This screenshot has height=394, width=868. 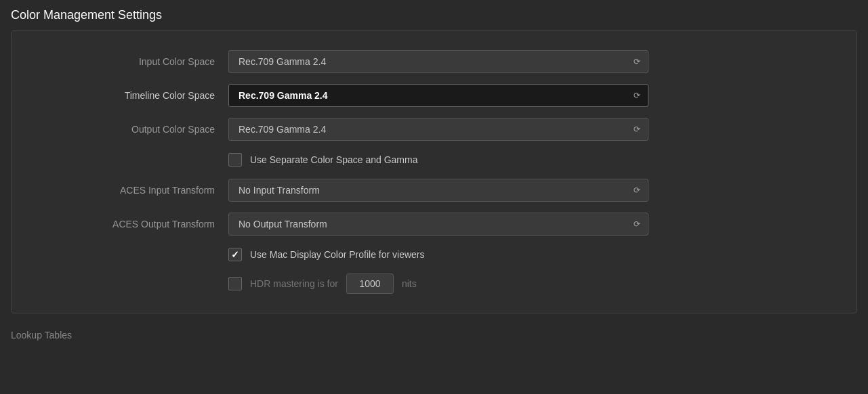 What do you see at coordinates (235, 284) in the screenshot?
I see `hdr-mastering-checkbox` at bounding box center [235, 284].